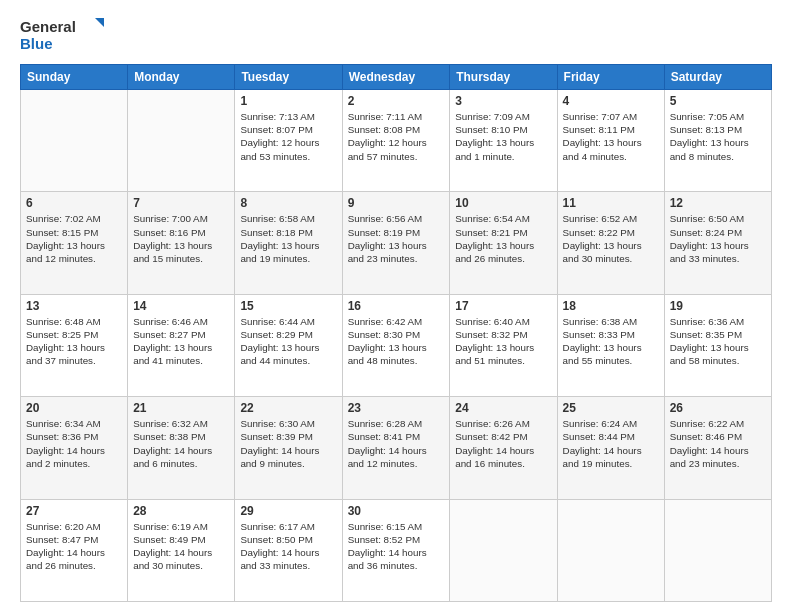 This screenshot has height=612, width=792. Describe the element at coordinates (74, 342) in the screenshot. I see `day-info: Sunrise: 6:48 AMSunset: 8:25 PMDaylight:…` at that location.